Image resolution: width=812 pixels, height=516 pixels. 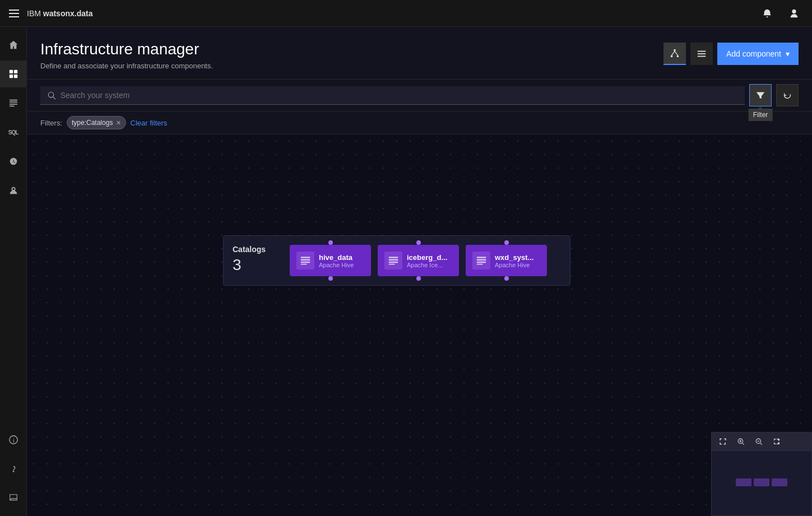 What do you see at coordinates (427, 258) in the screenshot?
I see `card-name-iceberg: iceberg_d...` at bounding box center [427, 258].